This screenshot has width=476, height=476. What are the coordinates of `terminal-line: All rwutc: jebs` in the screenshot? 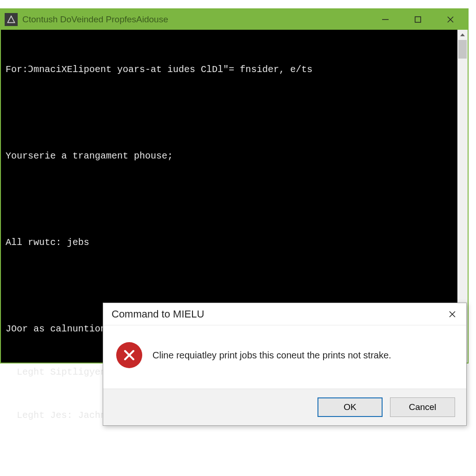 It's located at (234, 243).